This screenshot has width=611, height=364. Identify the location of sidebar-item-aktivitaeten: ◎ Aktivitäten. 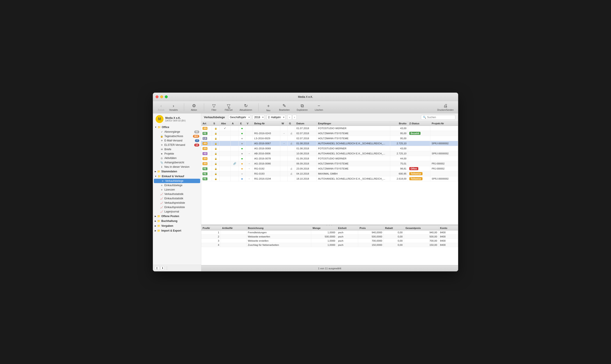
(177, 158).